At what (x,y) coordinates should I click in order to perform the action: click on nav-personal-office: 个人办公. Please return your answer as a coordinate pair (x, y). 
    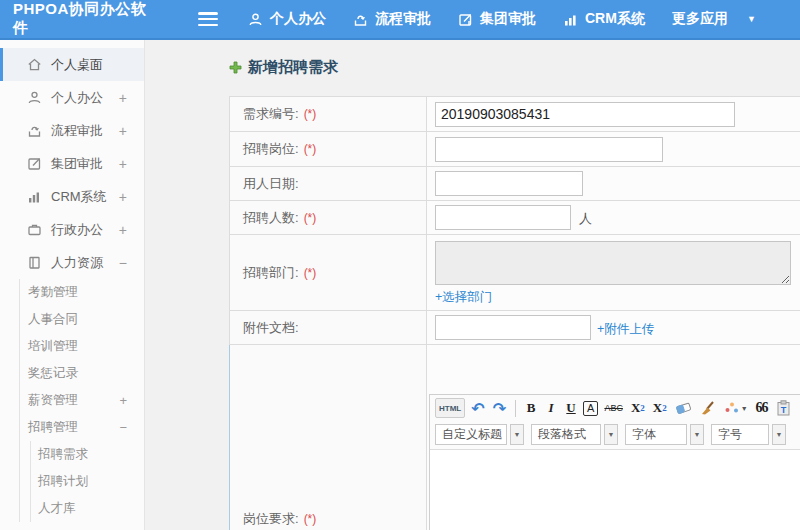
    Looking at the image, I should click on (287, 19).